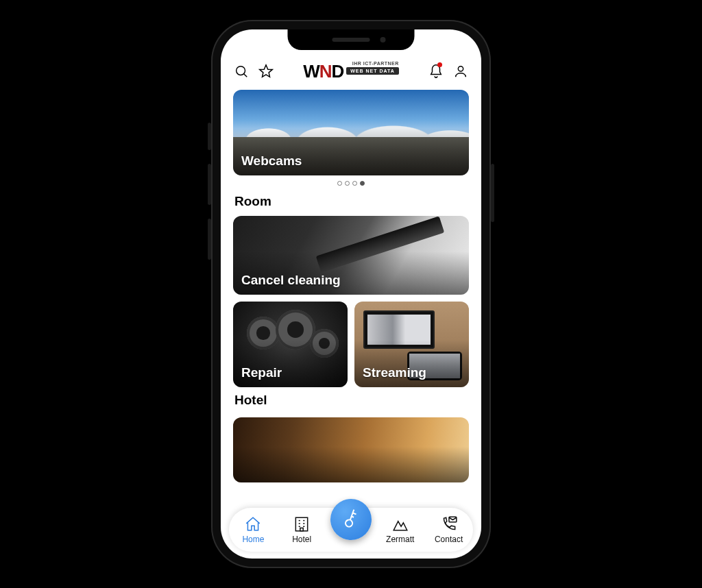 Image resolution: width=702 pixels, height=588 pixels. I want to click on user-icon, so click(461, 71).